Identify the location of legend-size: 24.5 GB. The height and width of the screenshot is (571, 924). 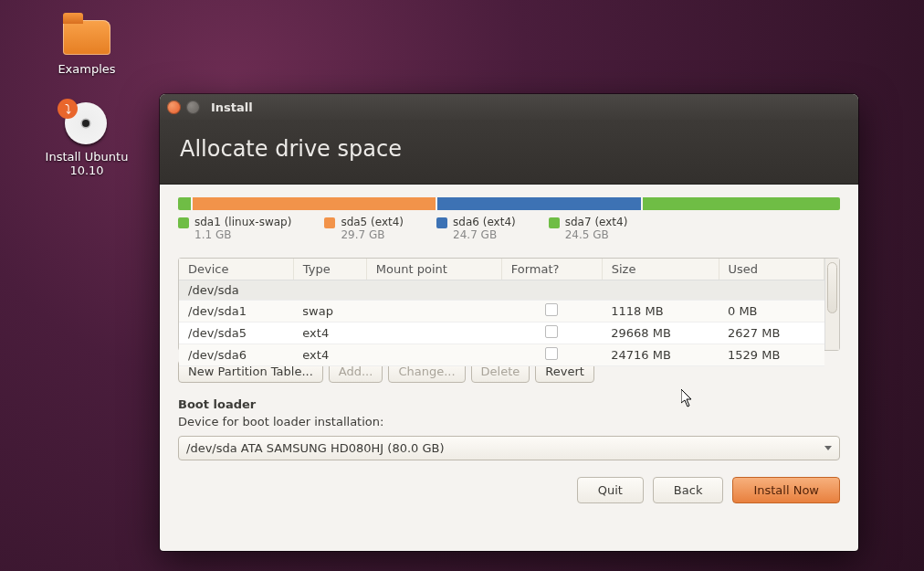
(597, 235).